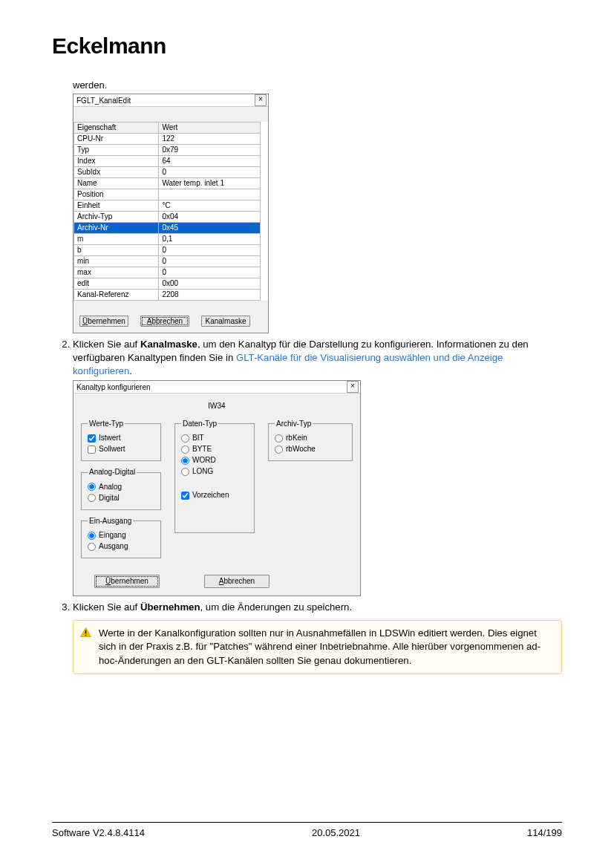  What do you see at coordinates (114, 388) in the screenshot?
I see `dialog2-title: Kanaltyp konfigurieren` at bounding box center [114, 388].